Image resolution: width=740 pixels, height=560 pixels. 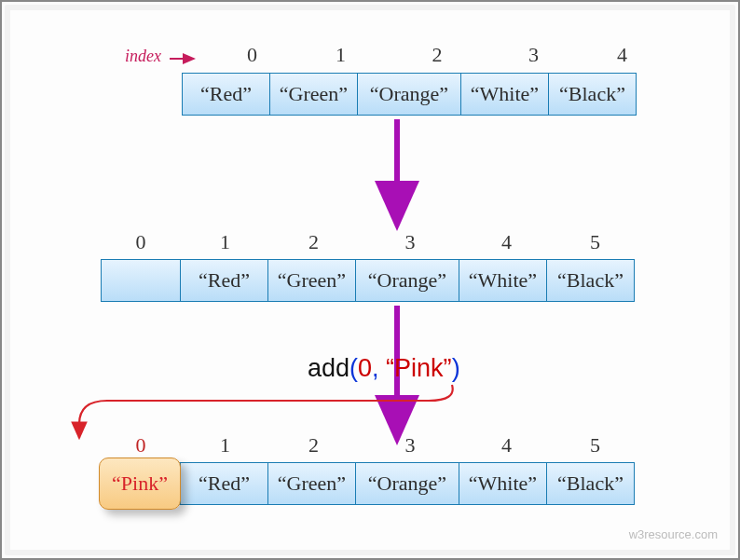 I want to click on row3-idx-3: 3, so click(x=410, y=445).